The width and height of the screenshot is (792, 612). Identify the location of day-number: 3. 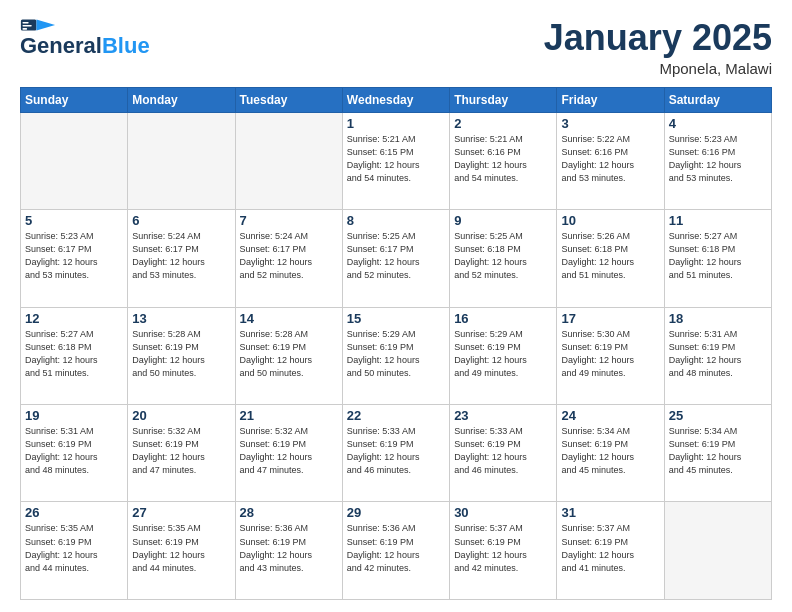
(610, 124).